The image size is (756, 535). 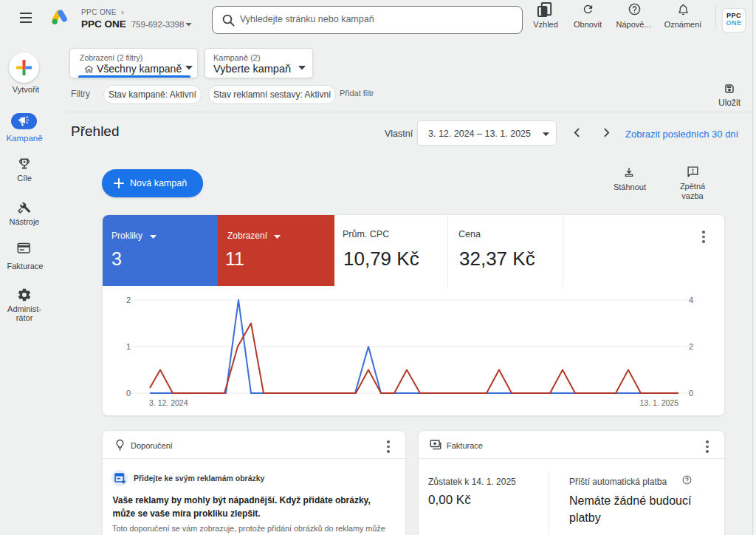 What do you see at coordinates (128, 347) in the screenshot?
I see `svg-text: 1` at bounding box center [128, 347].